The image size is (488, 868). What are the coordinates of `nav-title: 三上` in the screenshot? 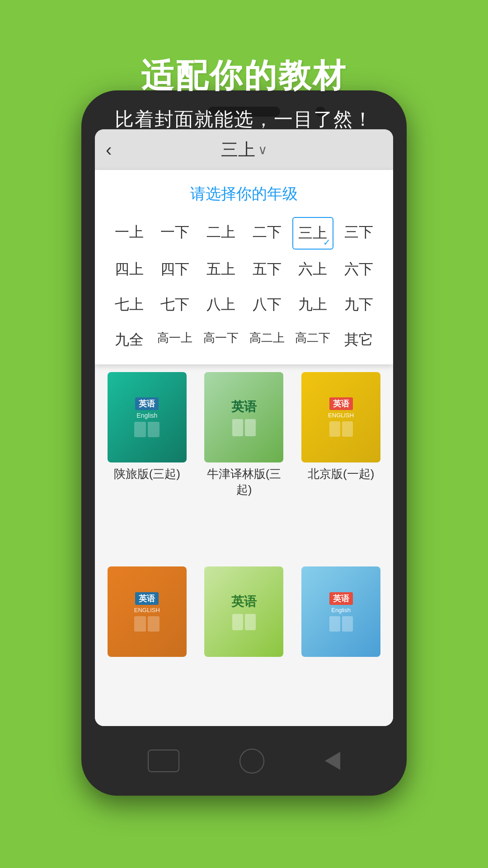 It's located at (238, 150).